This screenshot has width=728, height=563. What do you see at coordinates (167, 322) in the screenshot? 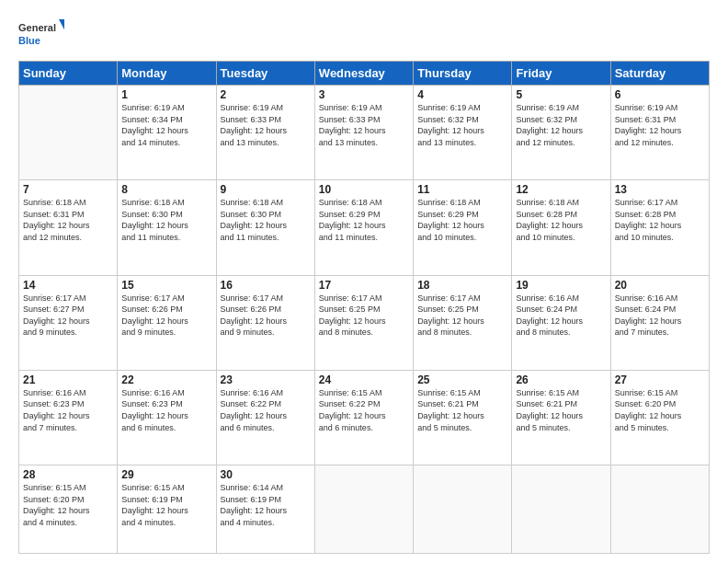
I see `day-cell: 15Sunrise: 6:17 AM Sunset: 6:26 PM Dayli…` at bounding box center [167, 322].